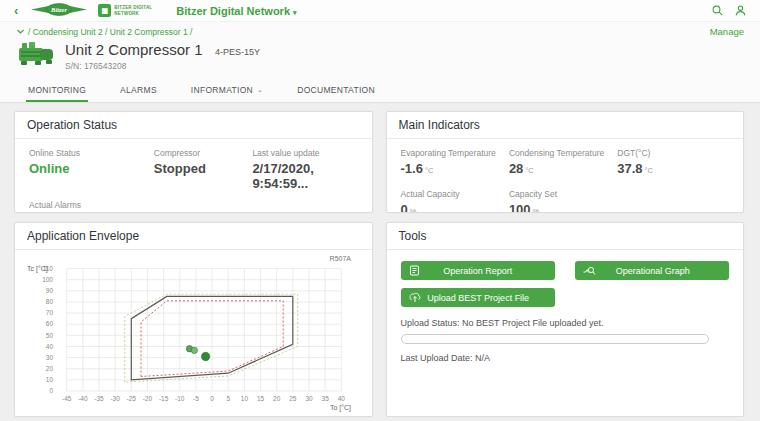  I want to click on bdn-logo-text: BITZER DIGITAL NETWORK, so click(133, 10).